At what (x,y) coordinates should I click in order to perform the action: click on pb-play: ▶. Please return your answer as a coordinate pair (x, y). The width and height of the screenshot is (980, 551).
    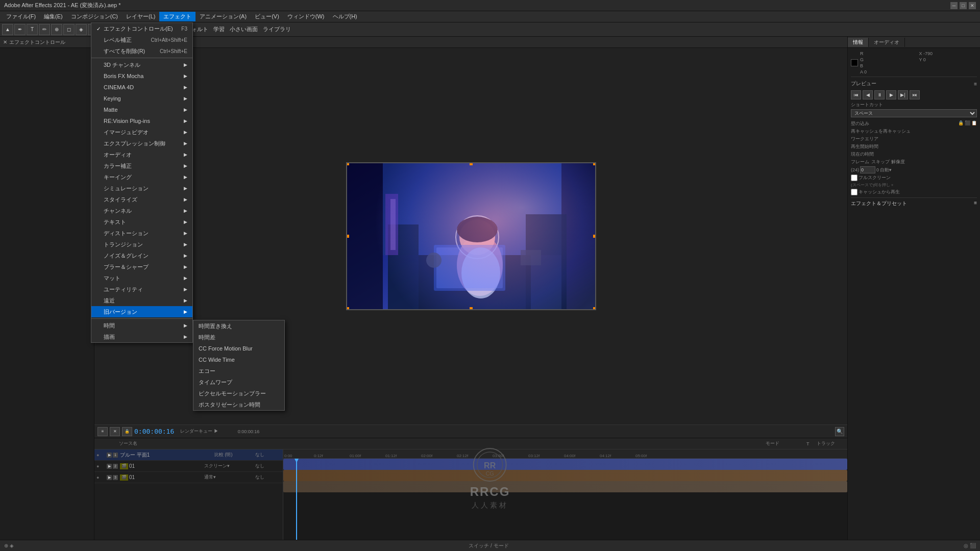
    Looking at the image, I should click on (891, 95).